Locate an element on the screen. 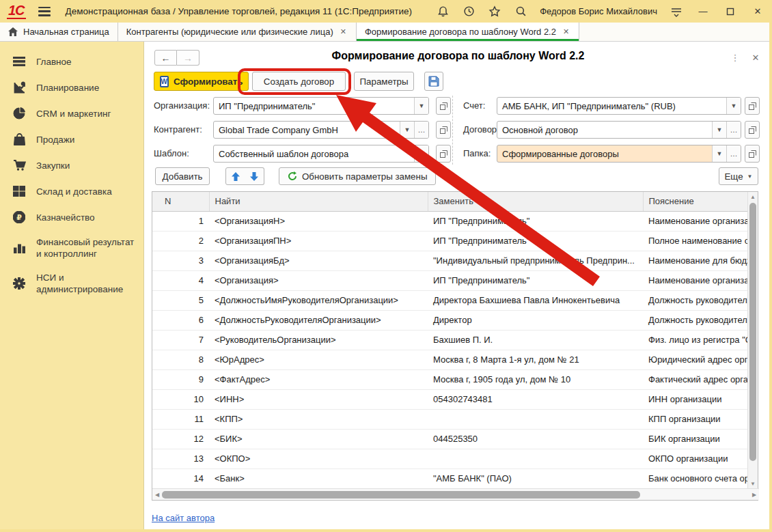 This screenshot has width=772, height=532. org-dropdown-icon: ▼ is located at coordinates (421, 106).